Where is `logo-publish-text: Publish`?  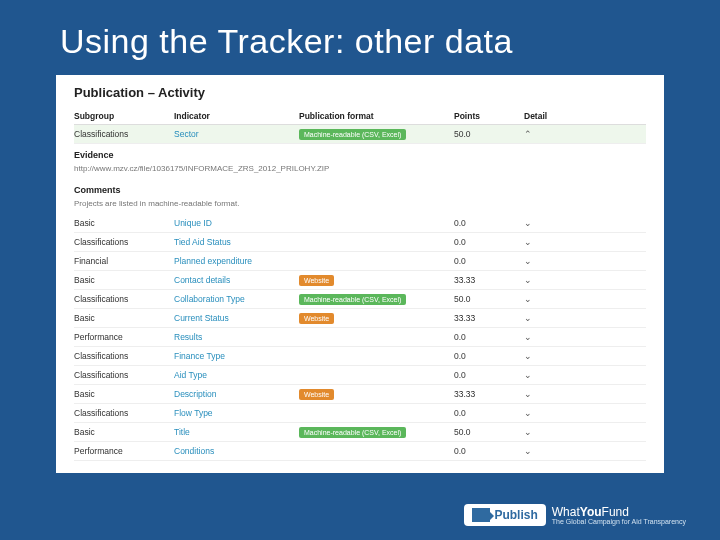
logo-publish-text: Publish is located at coordinates (516, 515).